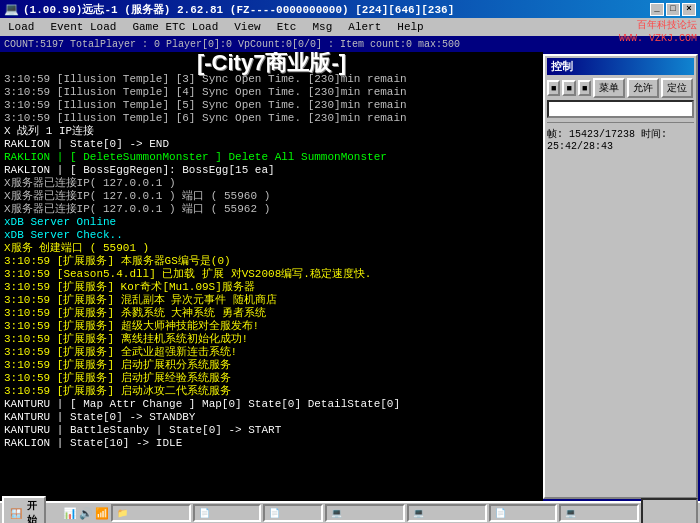 The height and width of the screenshot is (523, 700). What do you see at coordinates (456, 513) in the screenshot?
I see `taskbar-label-4: Data Server...` at bounding box center [456, 513].